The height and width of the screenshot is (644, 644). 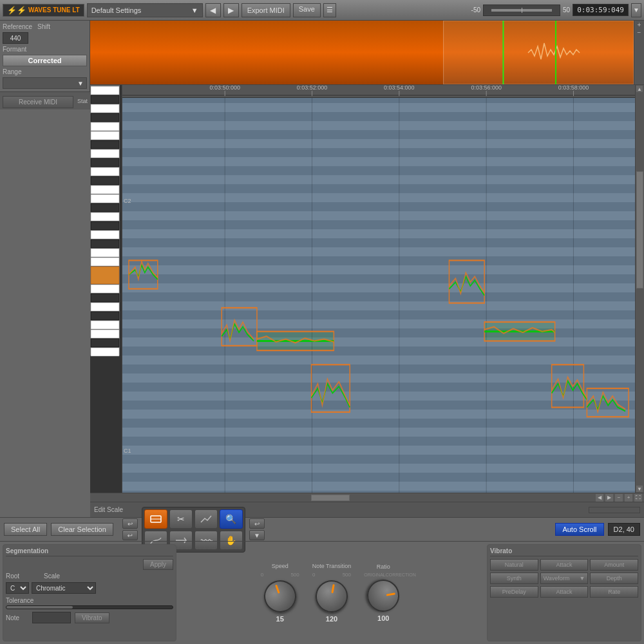 I want to click on speed-scale-mid: 500, so click(x=295, y=574).